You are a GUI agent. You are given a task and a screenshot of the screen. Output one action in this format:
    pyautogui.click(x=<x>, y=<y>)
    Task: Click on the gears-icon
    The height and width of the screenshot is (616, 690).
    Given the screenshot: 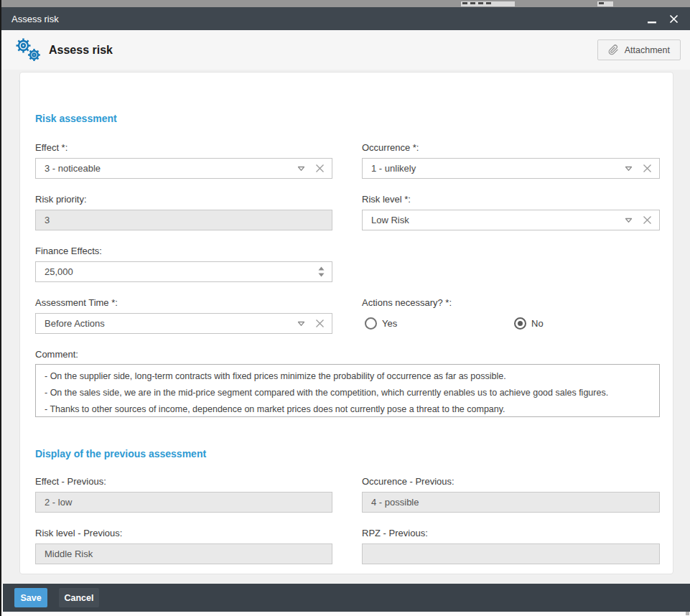 What is the action you would take?
    pyautogui.click(x=30, y=50)
    